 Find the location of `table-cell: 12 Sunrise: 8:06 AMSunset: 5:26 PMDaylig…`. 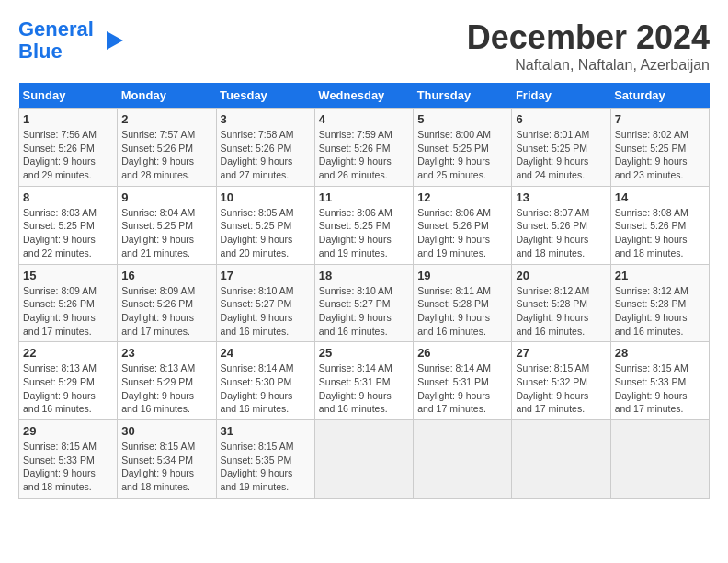

table-cell: 12 Sunrise: 8:06 AMSunset: 5:26 PMDaylig… is located at coordinates (463, 224).